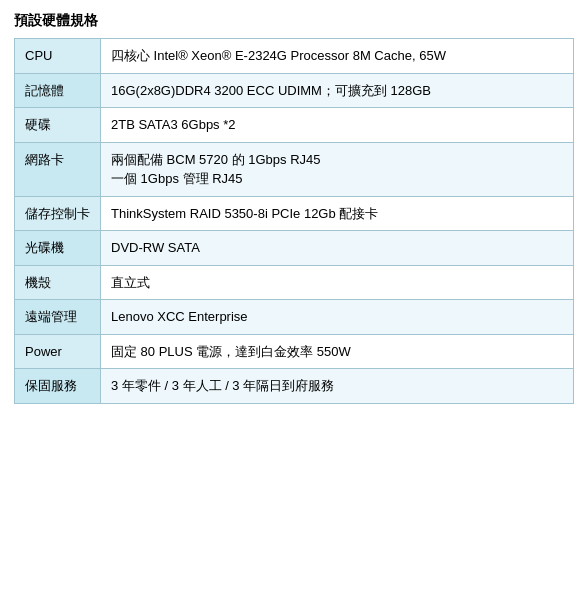 The image size is (588, 595). Describe the element at coordinates (338, 352) in the screenshot. I see `spec-value: 固定 80 PLUS 電源，達到白金效率 550W` at that location.